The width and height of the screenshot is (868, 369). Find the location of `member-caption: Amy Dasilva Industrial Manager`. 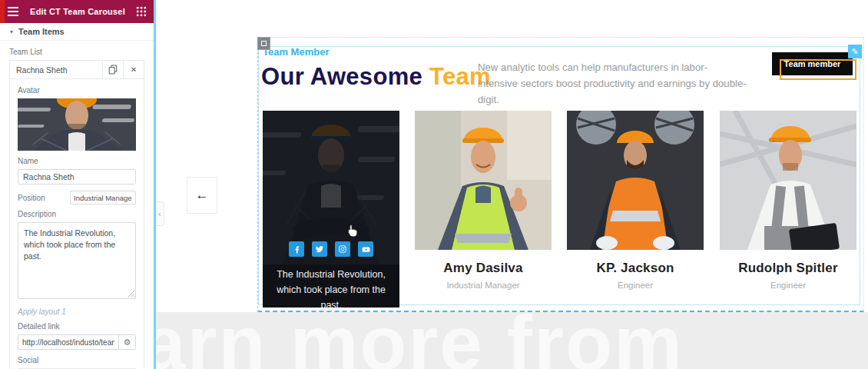

member-caption: Amy Dasilva Industrial Manager is located at coordinates (483, 275).